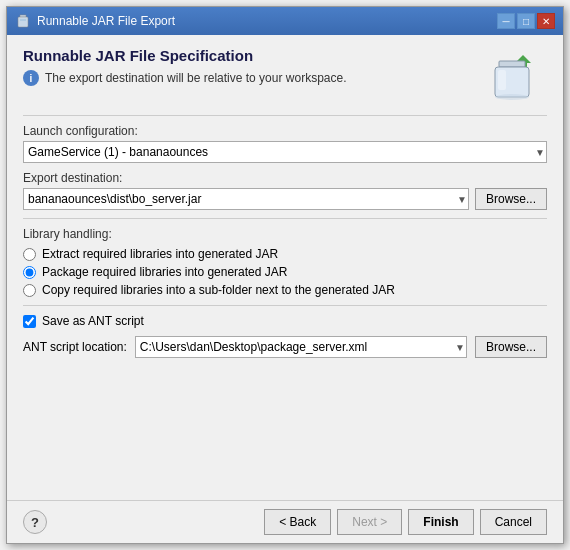 This screenshot has width=570, height=550. What do you see at coordinates (30, 254) in the screenshot?
I see `radio-extract-input` at bounding box center [30, 254].